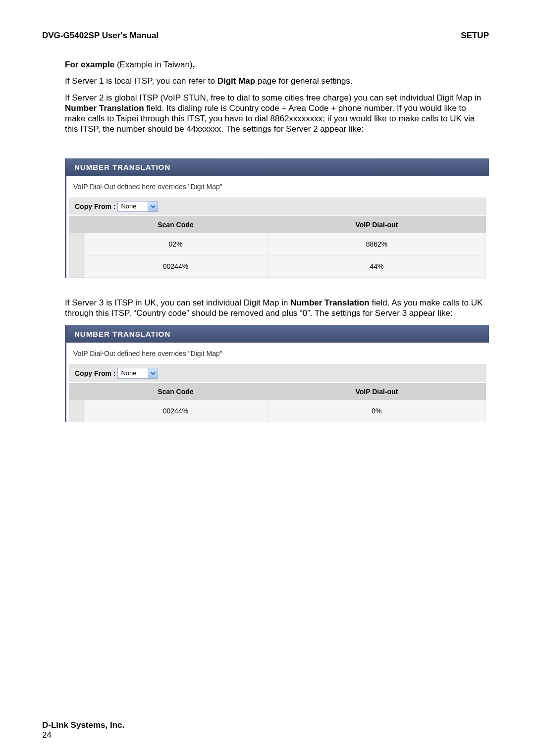 The width and height of the screenshot is (535, 756). Describe the element at coordinates (138, 373) in the screenshot. I see `panel2-copy-from-select: None` at that location.